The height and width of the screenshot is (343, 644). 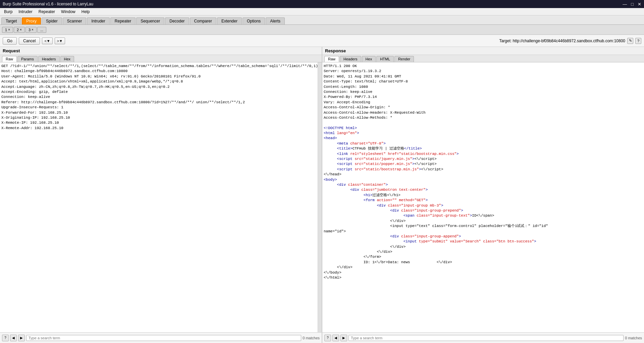 I want to click on request-panel-header: Request, so click(x=161, y=51).